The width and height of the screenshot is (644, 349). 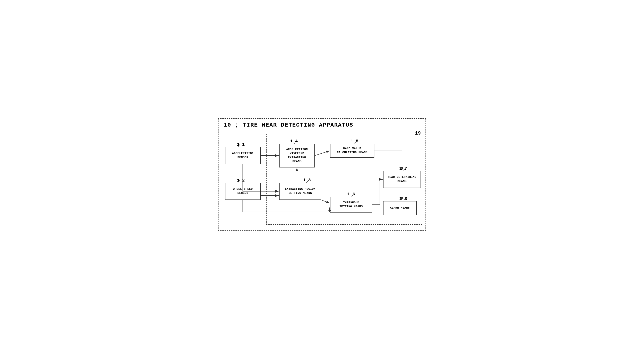 What do you see at coordinates (243, 155) in the screenshot?
I see `block-11: ACCELERATIONSENSOR` at bounding box center [243, 155].